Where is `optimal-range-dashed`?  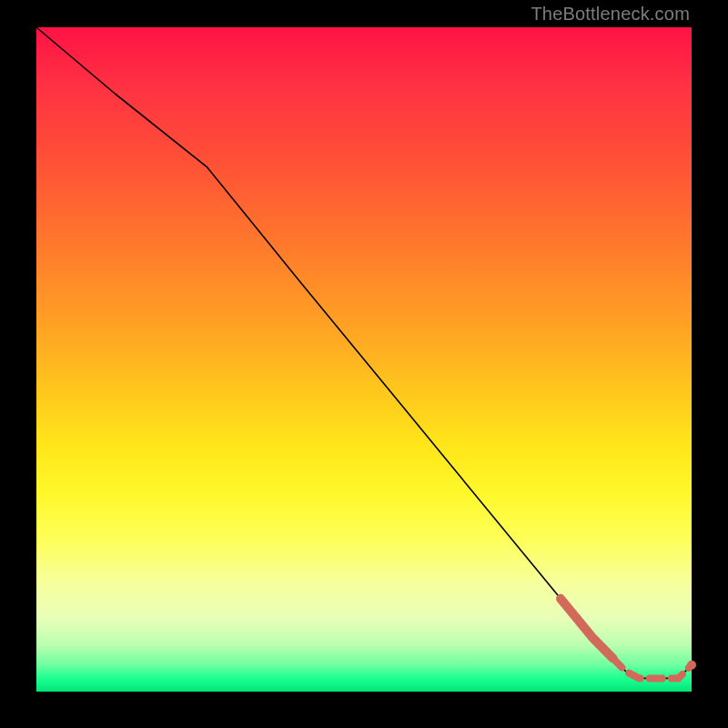
optimal-range-dashed is located at coordinates (652, 669).